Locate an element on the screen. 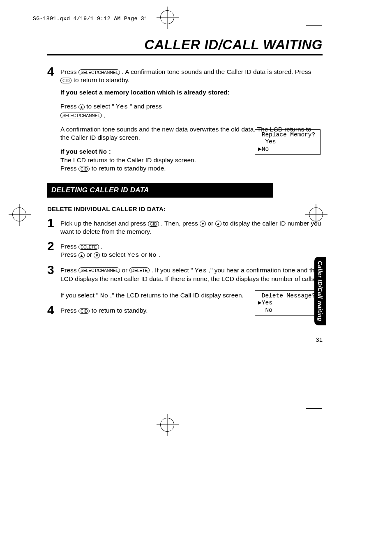 This screenshot has height=555, width=392. text: Pick up the handset and press is located at coordinates (104, 223).